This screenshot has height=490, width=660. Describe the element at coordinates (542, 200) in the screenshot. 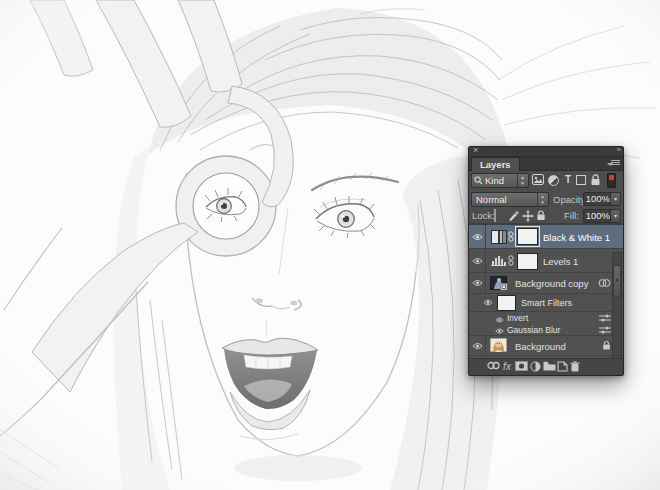

I see `blend-stepper-icon: ▴▾` at that location.